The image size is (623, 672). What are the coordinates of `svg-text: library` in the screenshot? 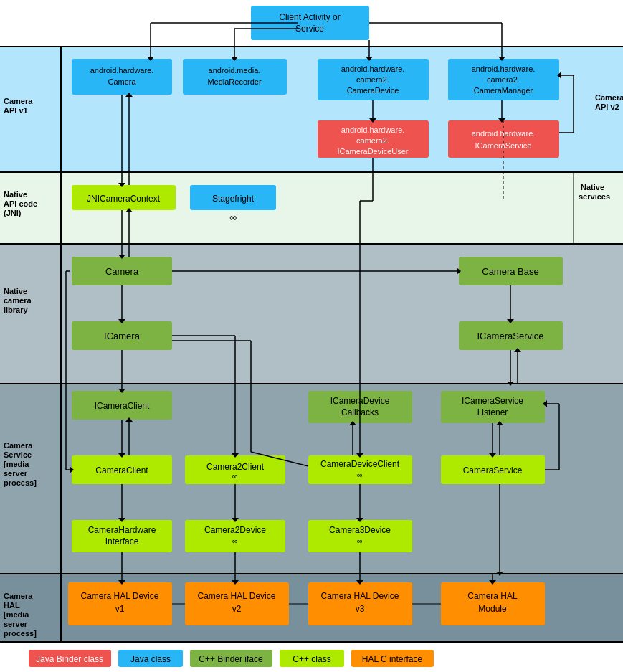 It's located at (16, 310).